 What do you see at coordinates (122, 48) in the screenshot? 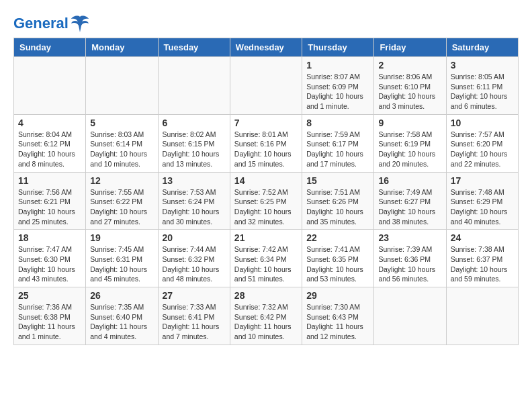
I see `weekday-header: Monday` at bounding box center [122, 48].